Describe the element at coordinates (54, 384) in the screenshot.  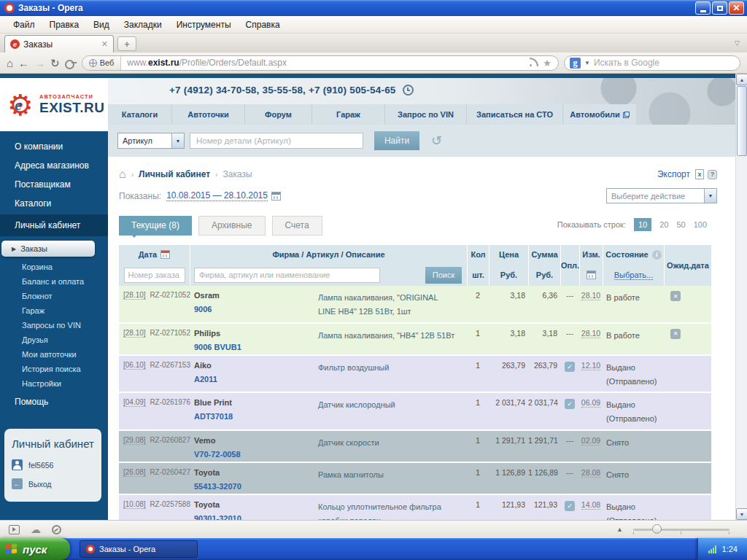
I see `sidebar-subitem-settings: Настройки` at that location.